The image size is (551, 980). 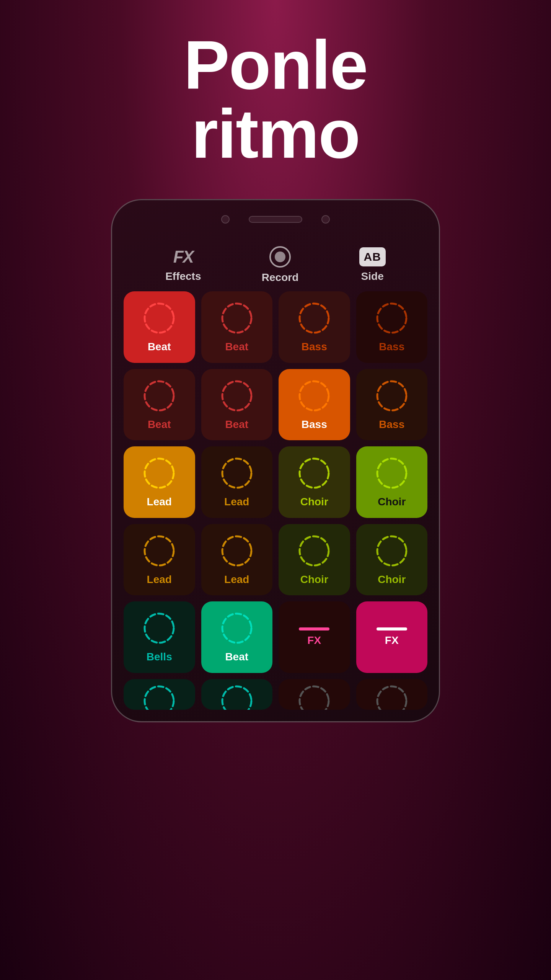 What do you see at coordinates (392, 637) in the screenshot?
I see `pad-r4-c3: FX` at bounding box center [392, 637].